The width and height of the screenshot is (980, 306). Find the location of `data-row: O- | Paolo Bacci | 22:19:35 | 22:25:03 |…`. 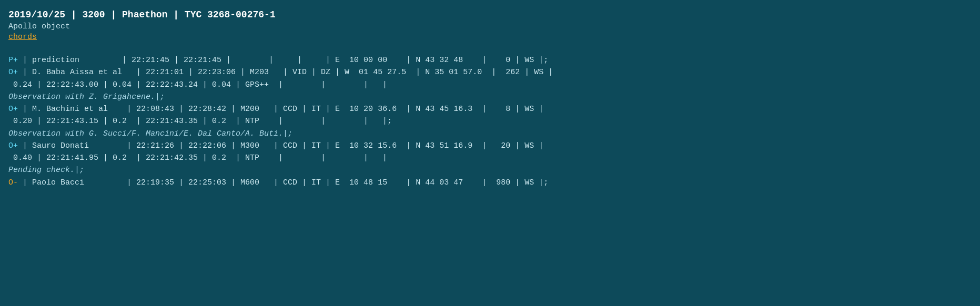

data-row: O- | Paolo Bacci | 22:19:35 | 22:25:03 |… is located at coordinates (490, 183).